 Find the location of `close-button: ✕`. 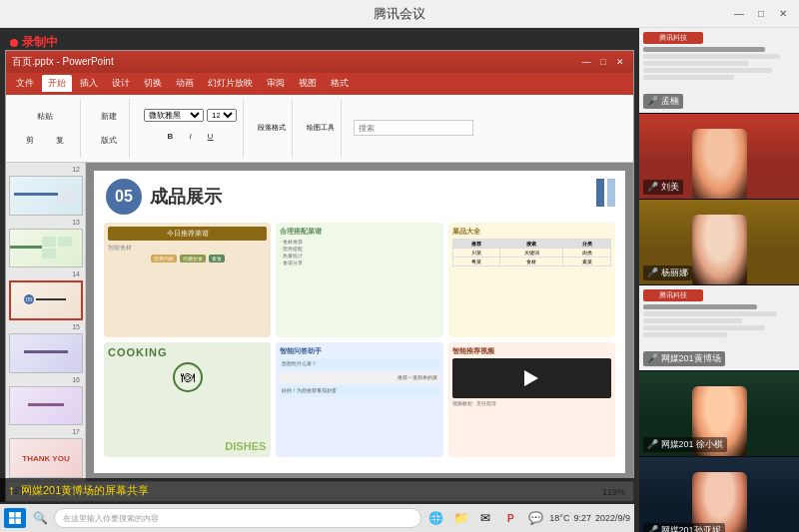

close-button: ✕ is located at coordinates (783, 14).